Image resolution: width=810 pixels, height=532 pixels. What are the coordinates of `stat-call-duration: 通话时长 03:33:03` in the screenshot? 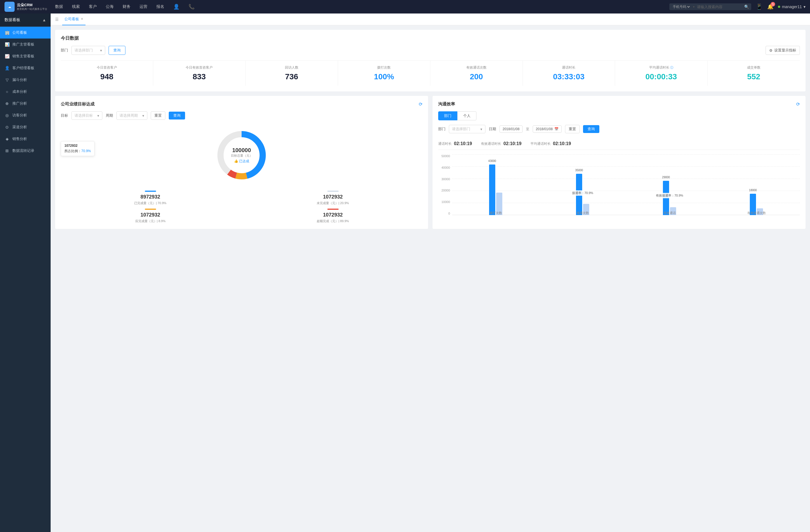 It's located at (569, 73).